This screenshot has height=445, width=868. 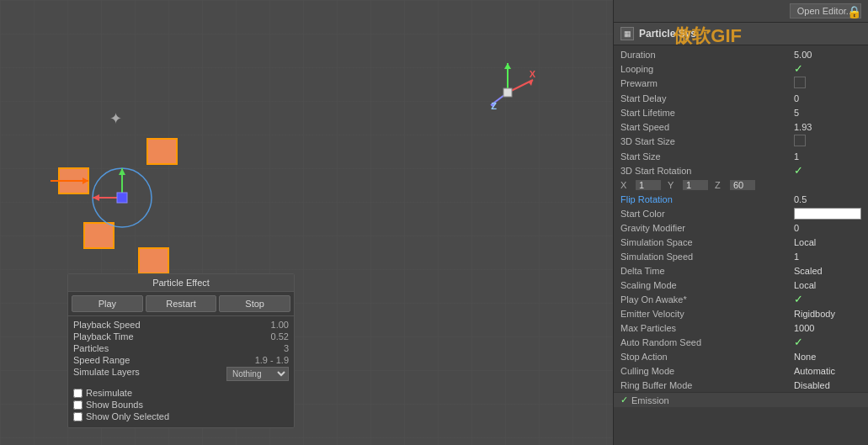 I want to click on delta-time-row: Delta Time Scaled, so click(x=741, y=271).